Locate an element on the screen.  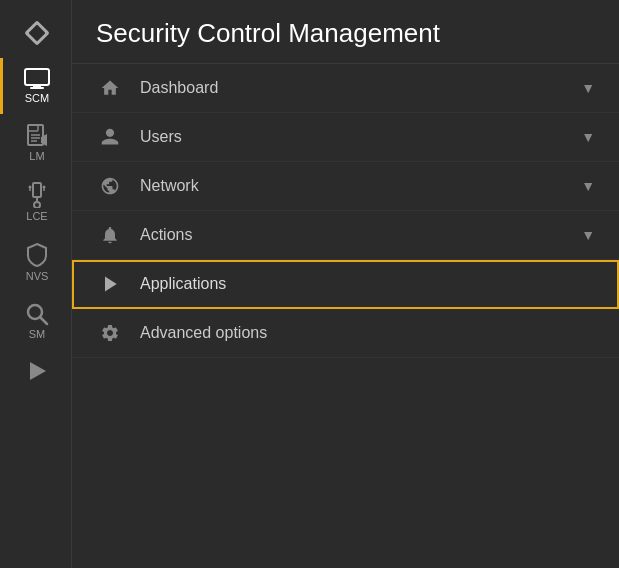
nav-label-actions: Actions is located at coordinates (356, 235).